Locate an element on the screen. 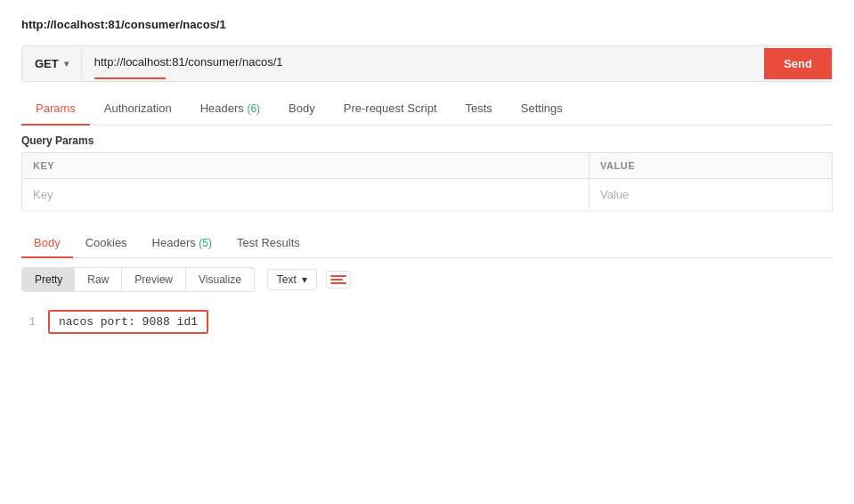 The image size is (854, 504). method-selector: GET ▾ is located at coordinates (52, 64).